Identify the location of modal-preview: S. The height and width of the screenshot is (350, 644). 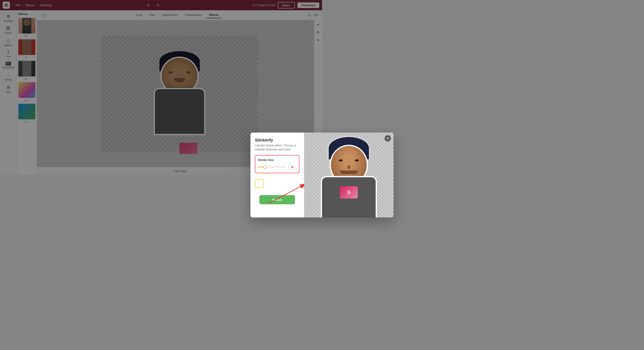
(313, 154).